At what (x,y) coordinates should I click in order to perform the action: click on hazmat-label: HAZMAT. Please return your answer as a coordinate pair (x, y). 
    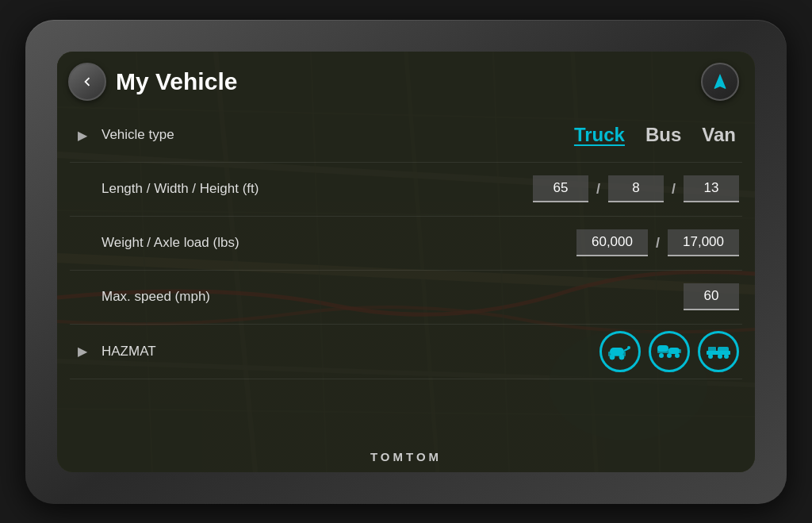
    Looking at the image, I should click on (350, 352).